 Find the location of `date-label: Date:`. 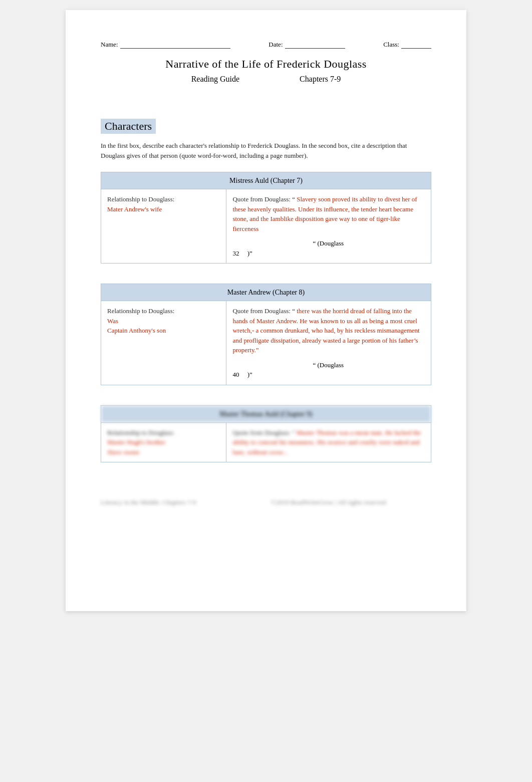

date-label: Date: is located at coordinates (276, 45).